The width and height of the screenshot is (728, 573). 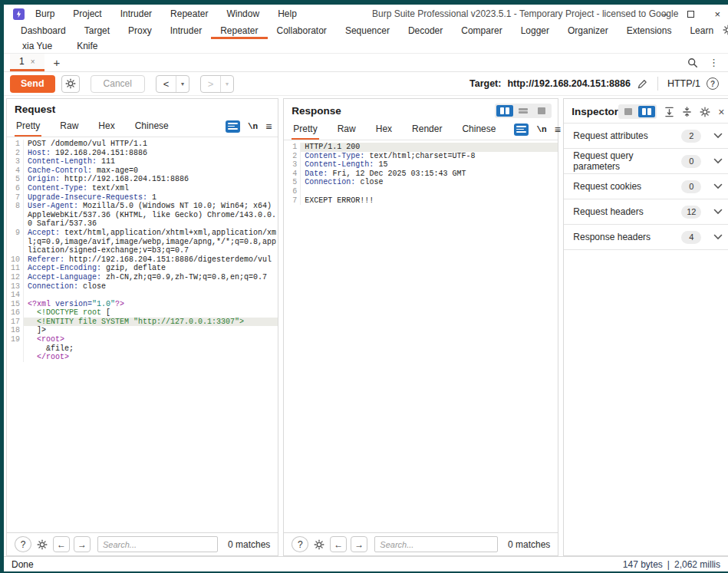 What do you see at coordinates (28, 63) in the screenshot?
I see `repeater-tab-1: 1 ×` at bounding box center [28, 63].